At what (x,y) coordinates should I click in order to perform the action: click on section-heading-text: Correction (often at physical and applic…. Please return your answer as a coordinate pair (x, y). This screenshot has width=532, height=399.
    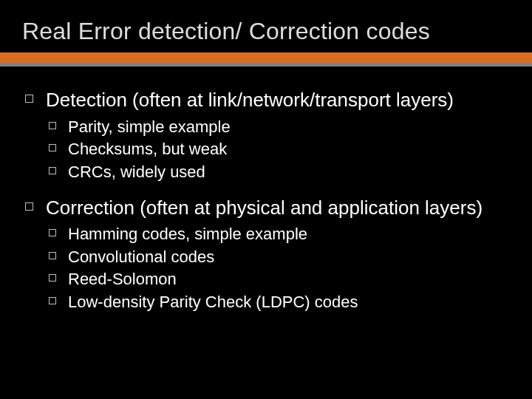
    Looking at the image, I should click on (265, 208).